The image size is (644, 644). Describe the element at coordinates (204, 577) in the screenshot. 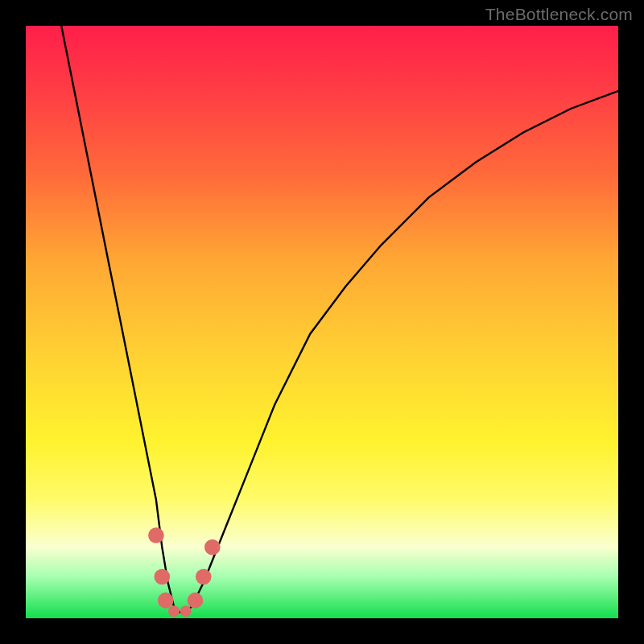

I see `right-dot-mid` at that location.